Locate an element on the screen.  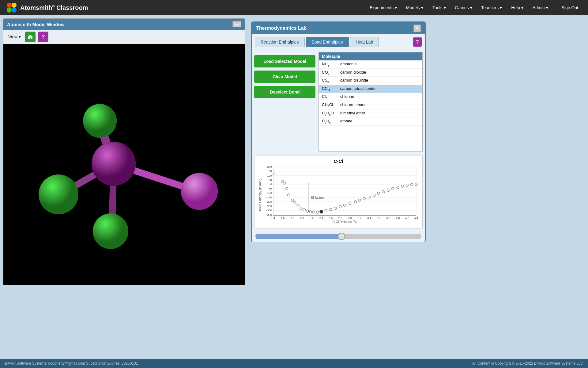
app-logo: Atomsmith® Classroom is located at coordinates (47, 8).